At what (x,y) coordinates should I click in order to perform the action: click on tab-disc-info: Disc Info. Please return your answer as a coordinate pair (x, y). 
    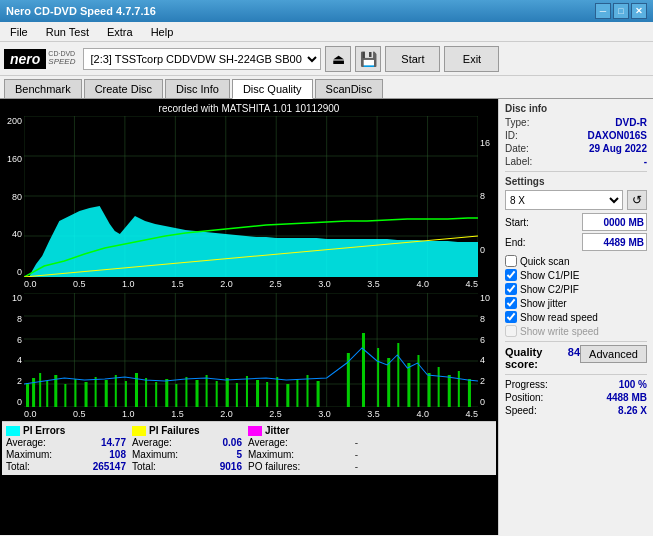
    Looking at the image, I should click on (198, 88).